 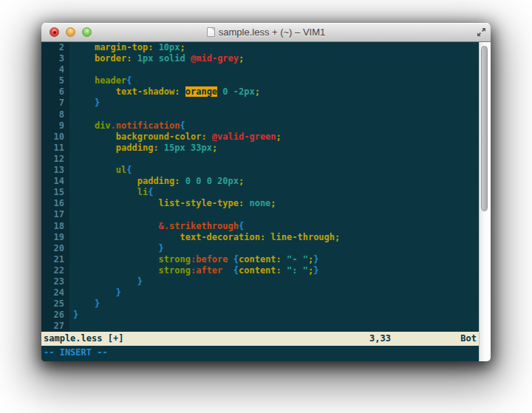 I want to click on line-number: 10, so click(x=55, y=137).